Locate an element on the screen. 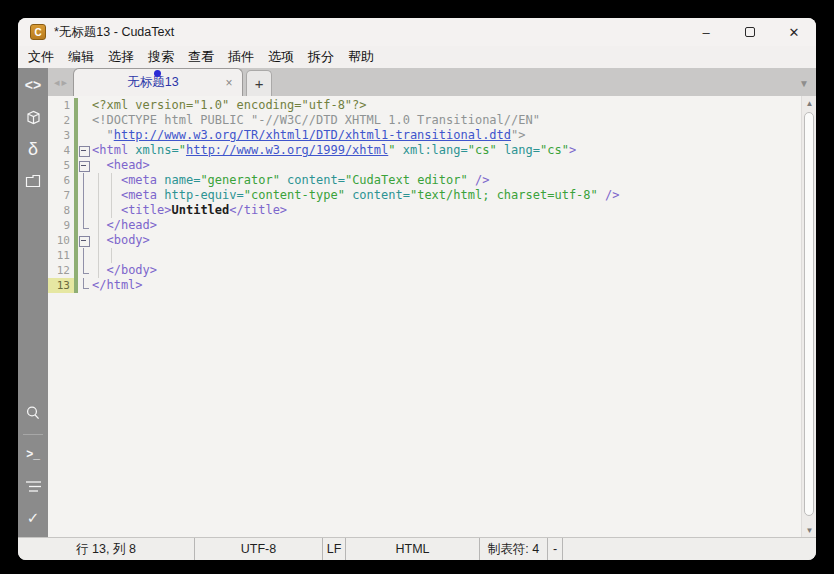 The height and width of the screenshot is (574, 834). code-text: <html xmlns="http://www.w3.org/1999/xhtm… is located at coordinates (446, 150).